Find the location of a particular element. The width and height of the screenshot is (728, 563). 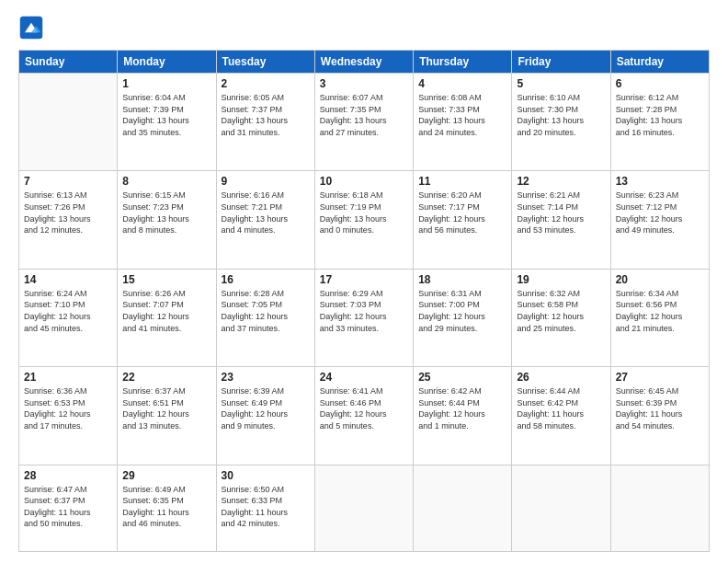

weekday-header-saturday: Saturday is located at coordinates (660, 63).